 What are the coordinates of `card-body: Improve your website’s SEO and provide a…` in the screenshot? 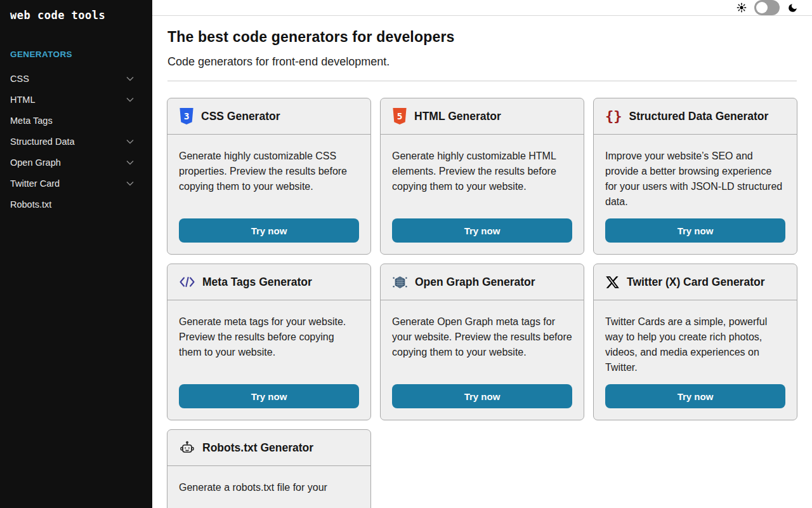 It's located at (695, 194).